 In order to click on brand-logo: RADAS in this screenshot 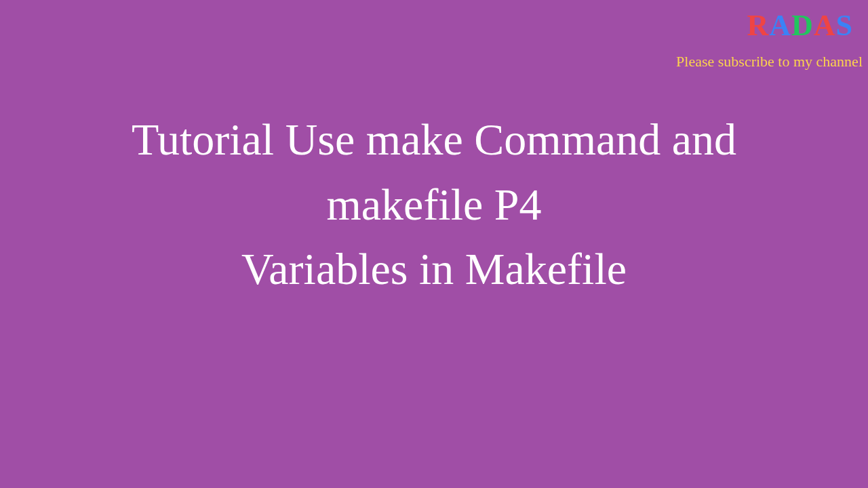, I will do `click(800, 26)`.